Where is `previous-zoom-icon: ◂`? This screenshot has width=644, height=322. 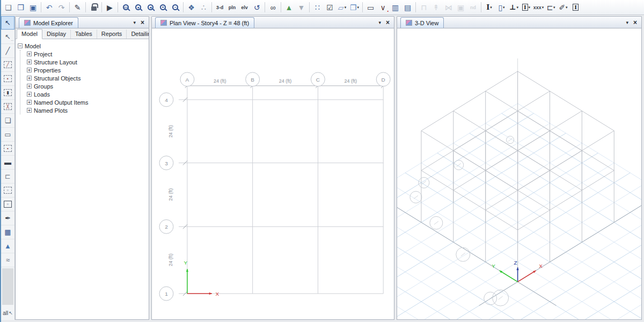 previous-zoom-icon: ◂ is located at coordinates (150, 8).